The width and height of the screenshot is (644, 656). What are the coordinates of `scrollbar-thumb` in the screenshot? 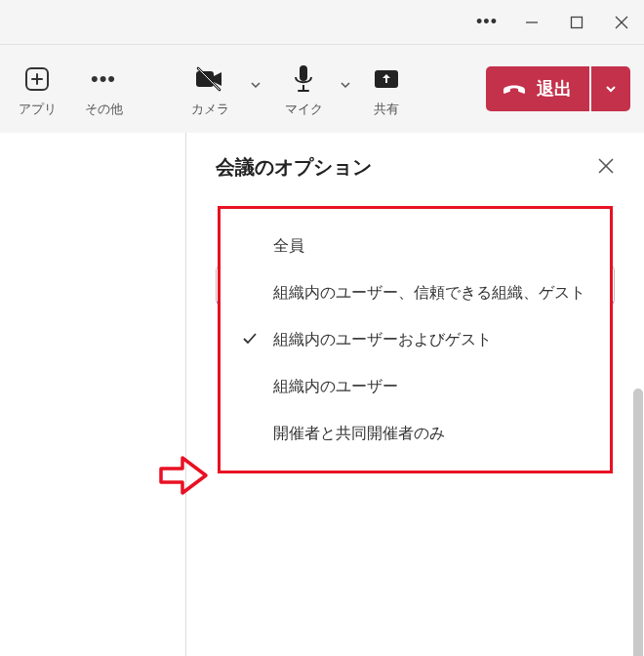 It's located at (638, 522).